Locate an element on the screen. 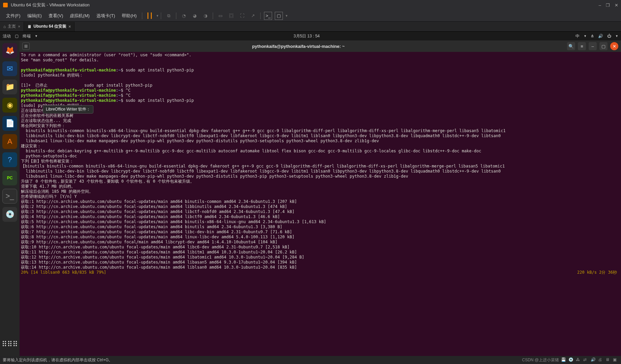  close-button: ✕ is located at coordinates (616, 5).